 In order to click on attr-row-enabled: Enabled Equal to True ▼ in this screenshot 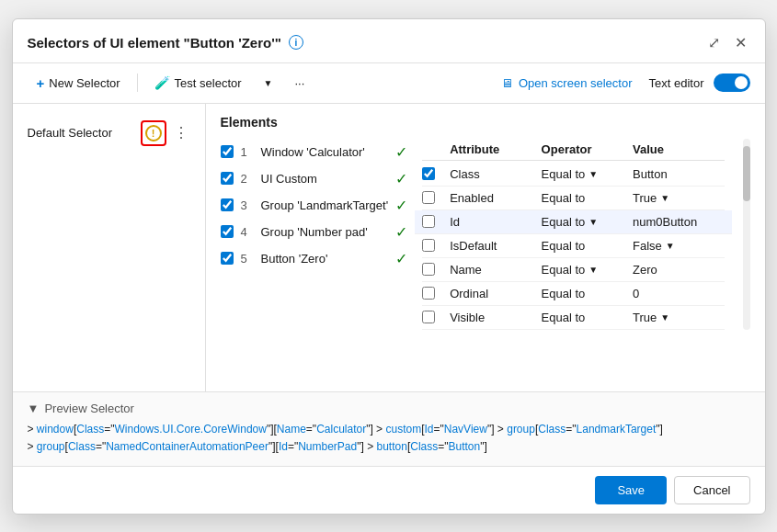, I will do `click(573, 198)`.